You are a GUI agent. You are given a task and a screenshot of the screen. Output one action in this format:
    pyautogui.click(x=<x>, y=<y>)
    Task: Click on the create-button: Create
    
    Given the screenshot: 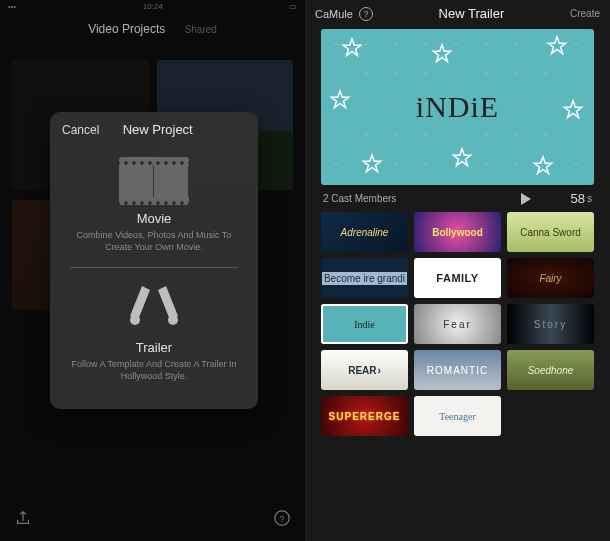 What is the action you would take?
    pyautogui.click(x=585, y=14)
    